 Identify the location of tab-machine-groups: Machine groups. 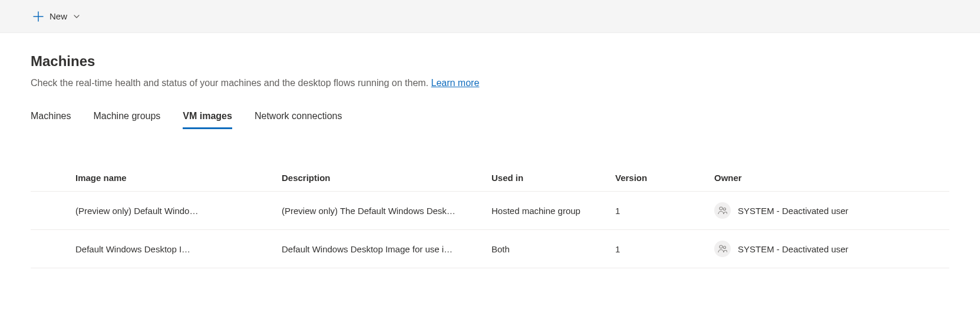
(127, 120).